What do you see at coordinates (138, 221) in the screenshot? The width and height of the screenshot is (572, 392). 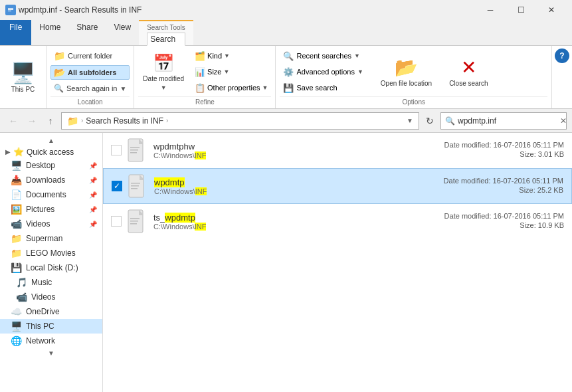 I see `file-icon-ts-wpdmtp` at bounding box center [138, 221].